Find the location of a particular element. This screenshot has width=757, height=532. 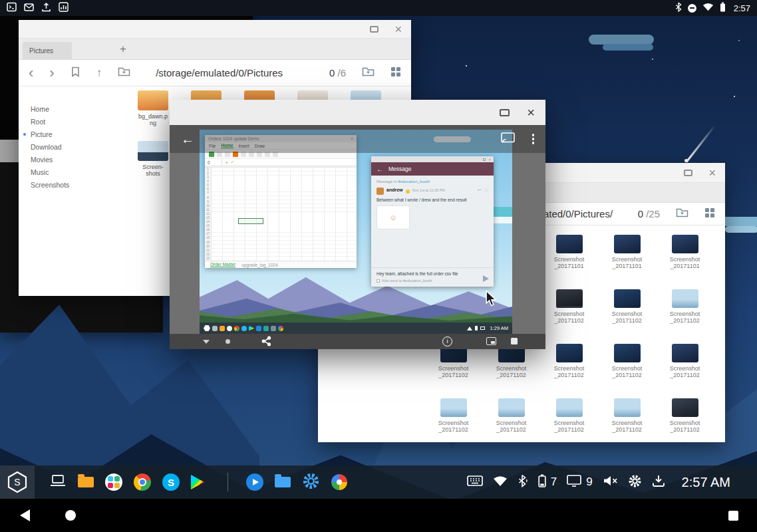

back-button is located at coordinates (25, 515).